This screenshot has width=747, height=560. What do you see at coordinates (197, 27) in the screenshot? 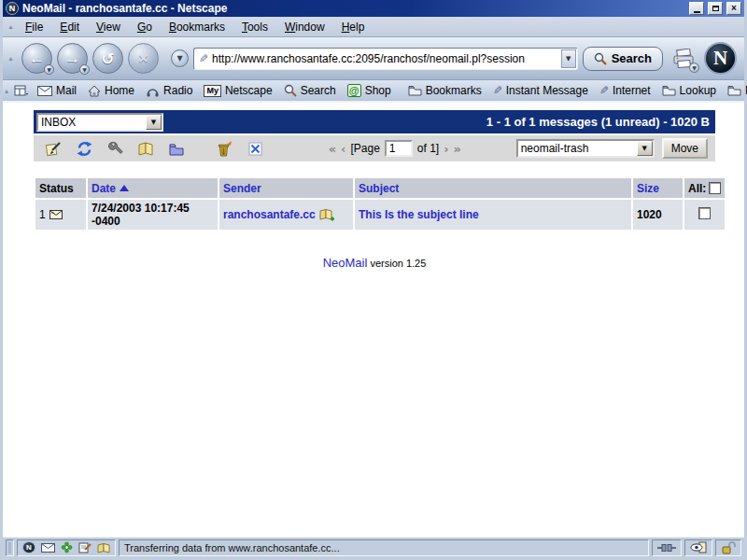
I see `menu-bookmarks: Bookmarks` at bounding box center [197, 27].